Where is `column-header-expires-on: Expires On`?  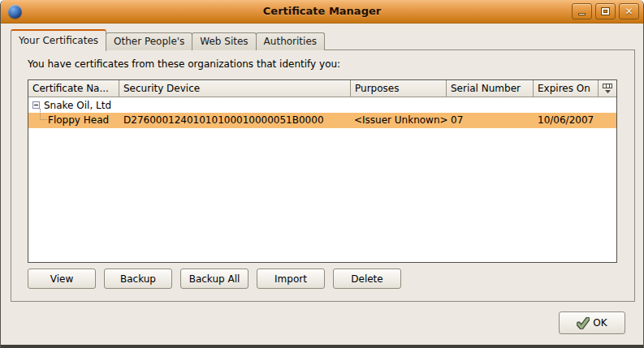 column-header-expires-on: Expires On is located at coordinates (566, 89).